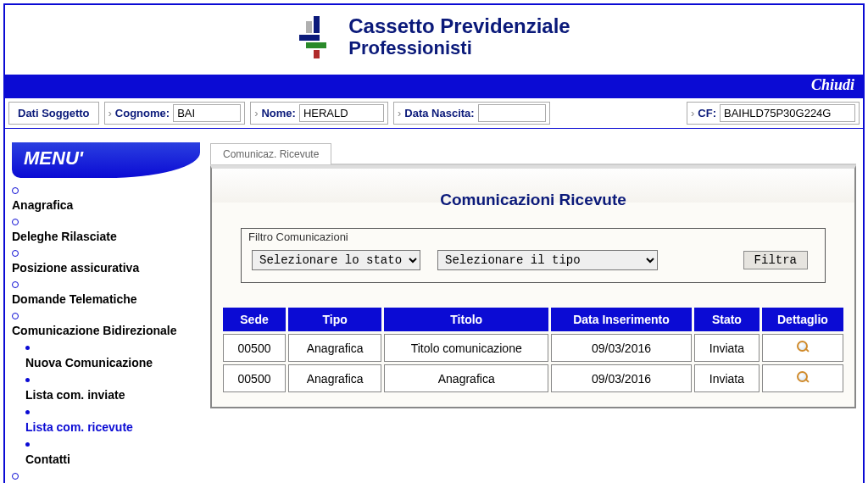  I want to click on th-tipo: Tipo, so click(335, 319).